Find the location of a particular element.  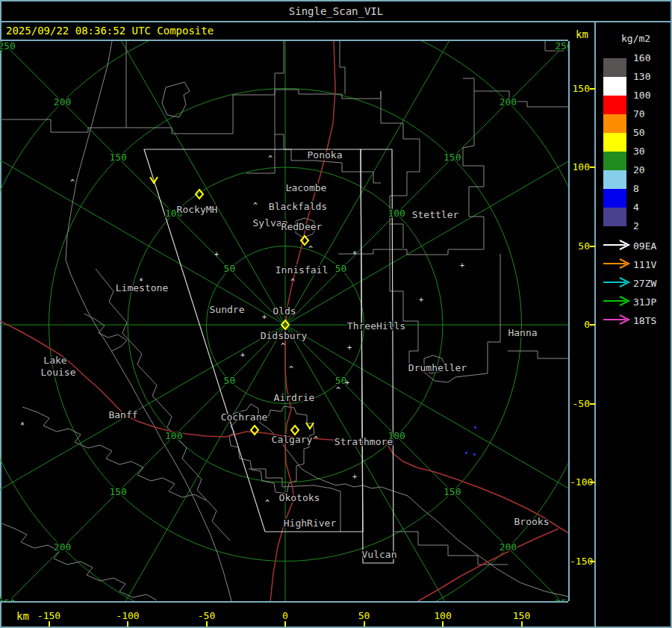

city-label-stettler: Stettler is located at coordinates (436, 215).